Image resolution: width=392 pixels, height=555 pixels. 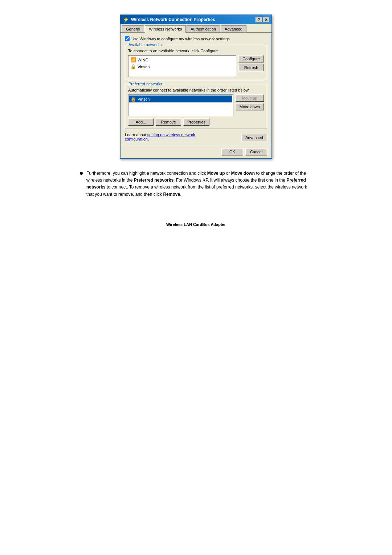 I want to click on network-name: WING, so click(x=143, y=60).